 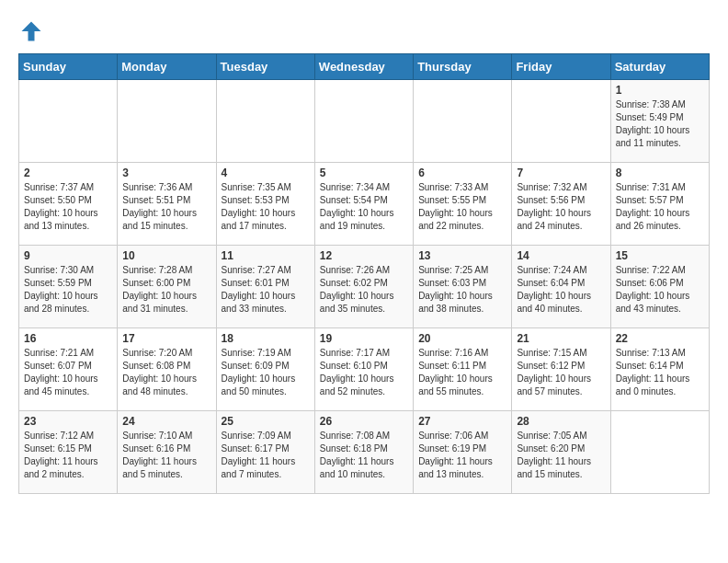 I want to click on day-number: 15, so click(x=660, y=256).